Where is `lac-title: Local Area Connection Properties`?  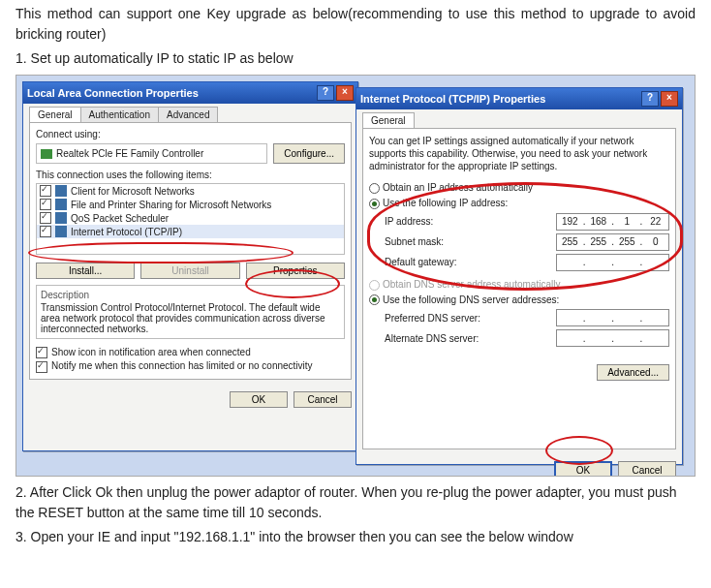 lac-title: Local Area Connection Properties is located at coordinates (112, 93).